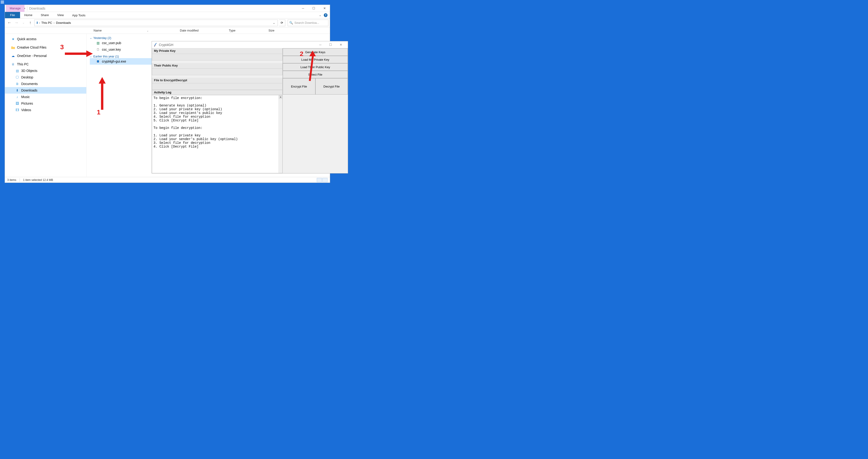 The height and width of the screenshot is (459, 868). I want to click on nav-label: Music, so click(26, 97).